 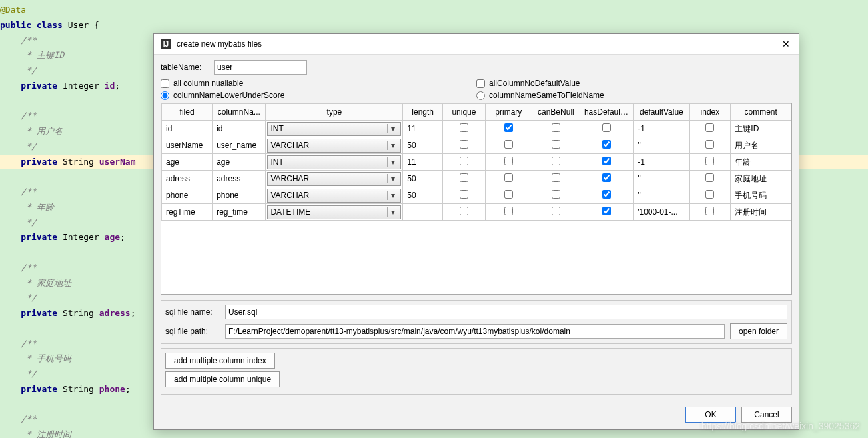 I want to click on cell-defaultvalue: '1000-01-..., so click(x=661, y=212).